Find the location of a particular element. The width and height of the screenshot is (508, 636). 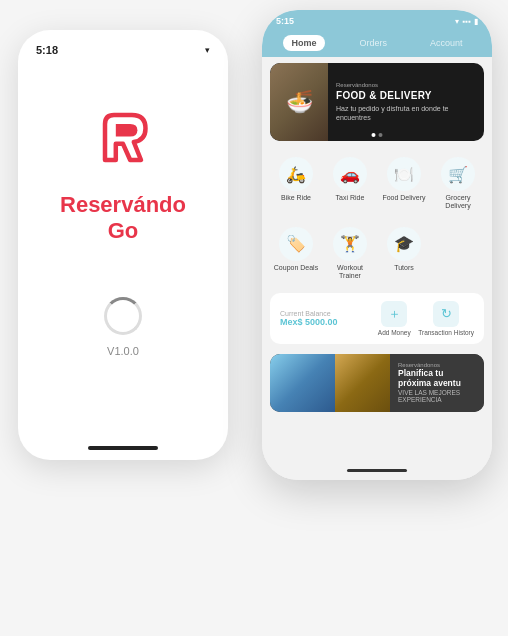

back-phone-logo is located at coordinates (123, 142).